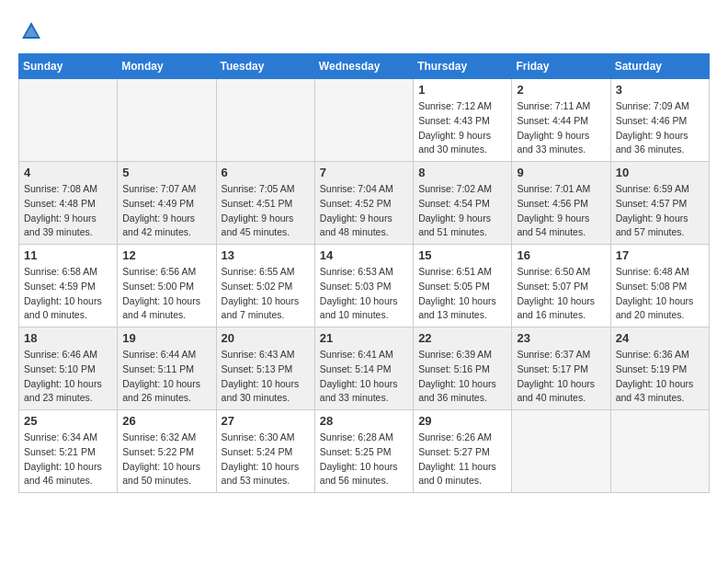 The image size is (728, 563). Describe the element at coordinates (265, 452) in the screenshot. I see `calendar-cell: 27Sunrise: 6:30 AMSunset: 5:24 PMDayligh…` at that location.